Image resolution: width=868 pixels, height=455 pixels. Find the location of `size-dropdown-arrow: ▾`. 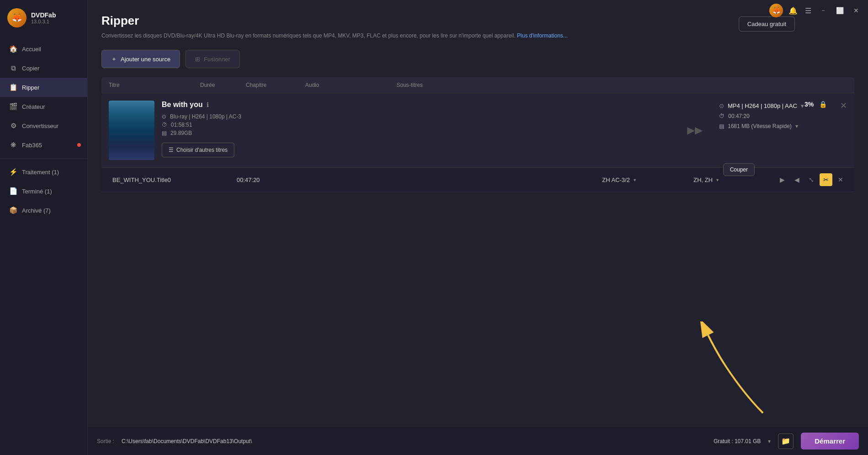

size-dropdown-arrow: ▾ is located at coordinates (797, 126).